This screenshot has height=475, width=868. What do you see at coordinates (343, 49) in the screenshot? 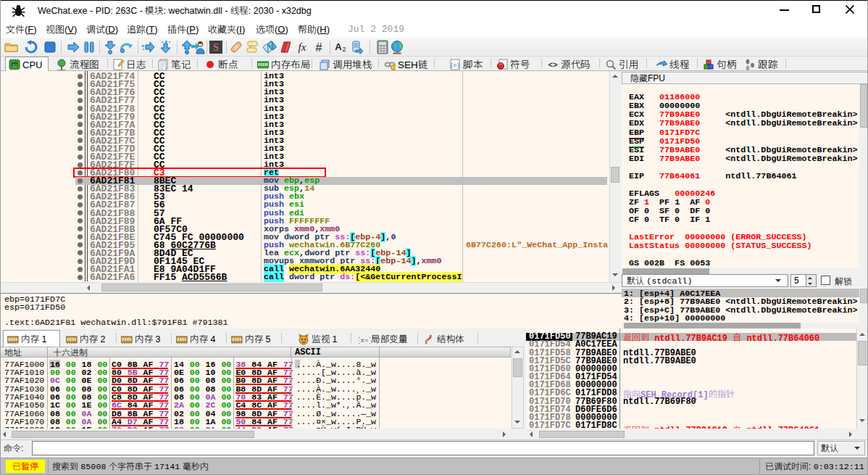
I see `svg-text: 2` at bounding box center [343, 49].